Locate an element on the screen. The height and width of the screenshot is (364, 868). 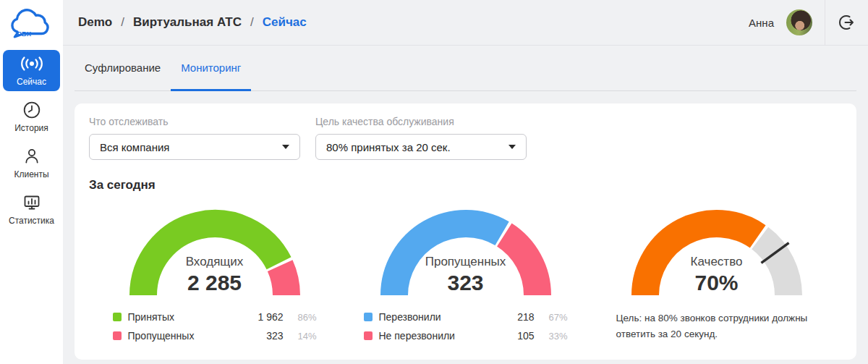
legend-percent: 33% is located at coordinates (551, 336).